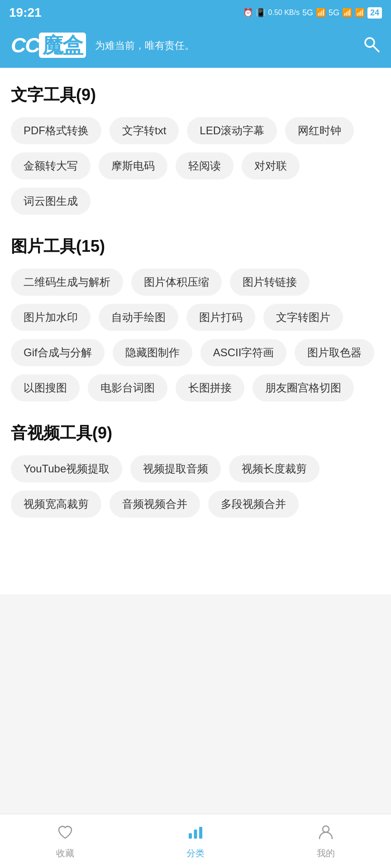 Image resolution: width=391 pixels, height=868 pixels. I want to click on tag-item: ASCII字符画, so click(243, 353).